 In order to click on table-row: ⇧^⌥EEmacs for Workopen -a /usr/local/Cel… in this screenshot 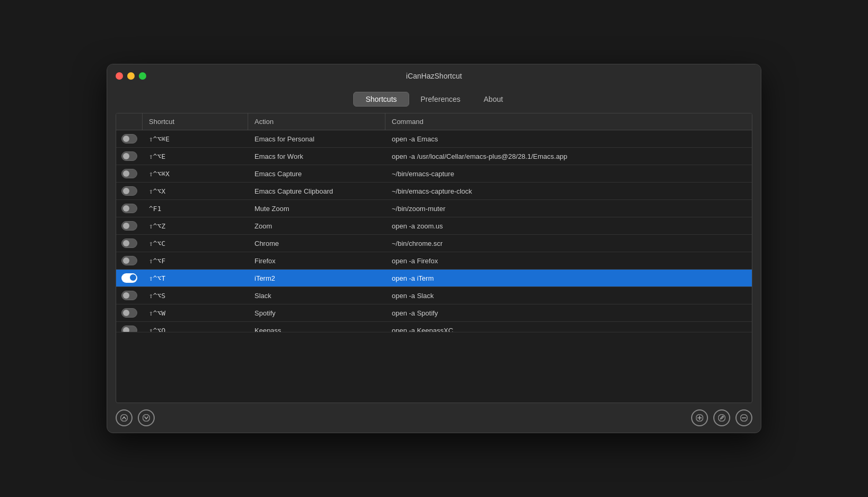, I will do `click(434, 156)`.